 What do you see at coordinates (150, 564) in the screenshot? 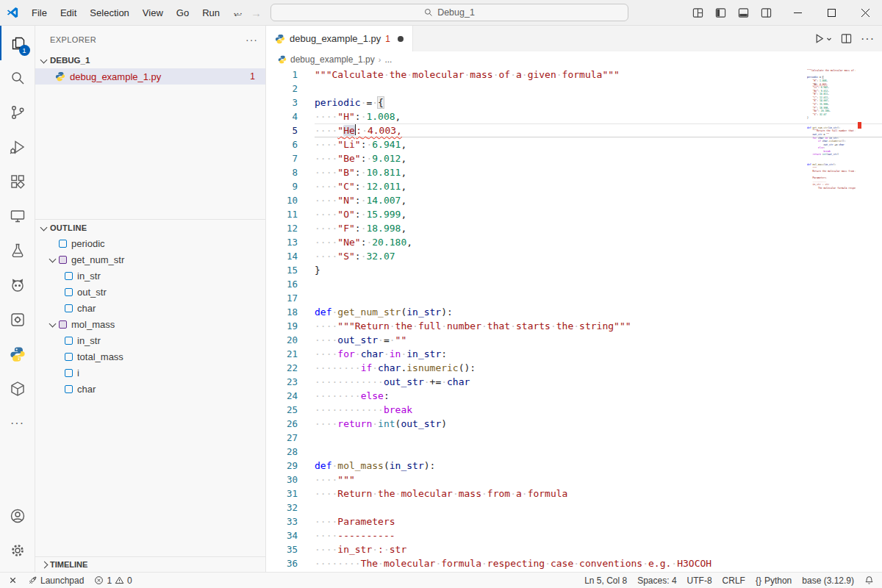
I see `timeline-header: TIMELINE` at bounding box center [150, 564].